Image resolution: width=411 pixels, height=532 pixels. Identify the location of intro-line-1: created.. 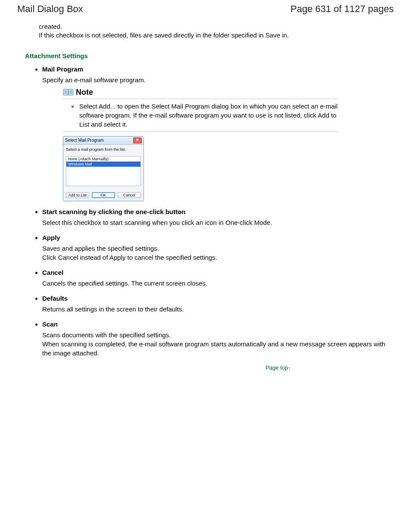
(216, 27).